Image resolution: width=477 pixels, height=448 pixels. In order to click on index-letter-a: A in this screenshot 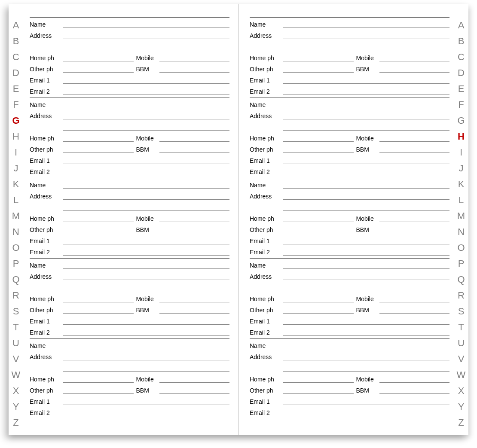, I will do `click(16, 25)`.